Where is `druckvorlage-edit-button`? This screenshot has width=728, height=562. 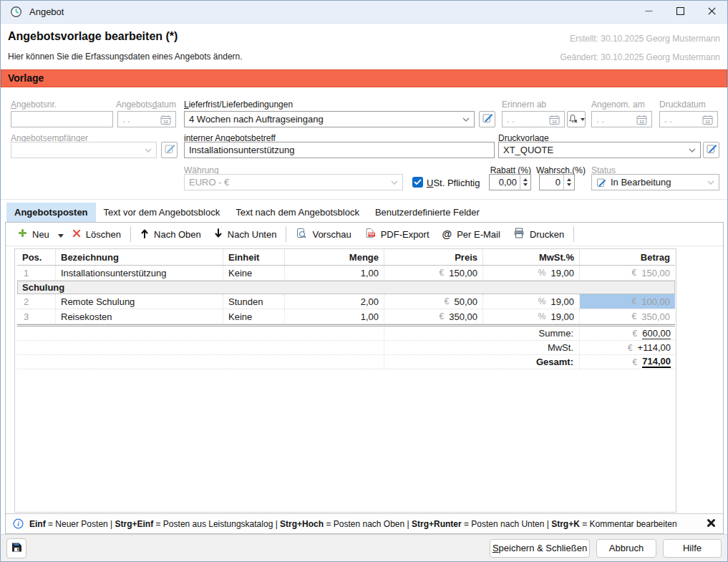 druckvorlage-edit-button is located at coordinates (712, 150).